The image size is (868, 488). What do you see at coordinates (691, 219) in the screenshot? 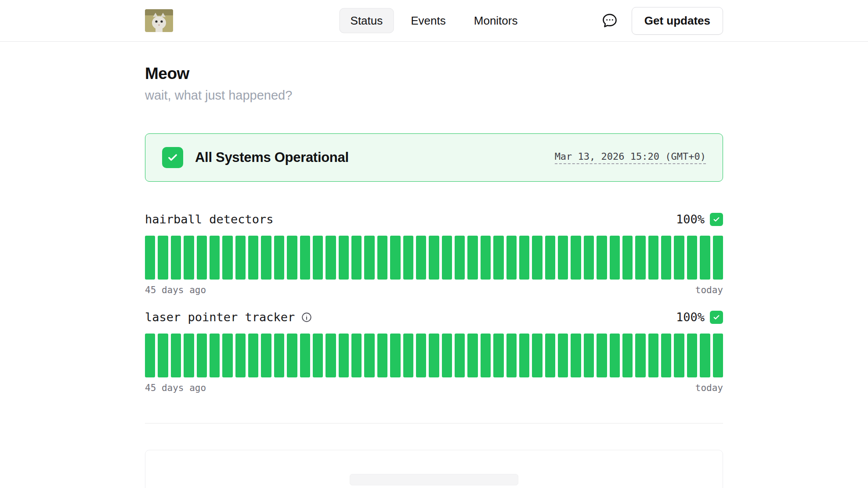
I see `uptime-percentage: 100%` at bounding box center [691, 219].